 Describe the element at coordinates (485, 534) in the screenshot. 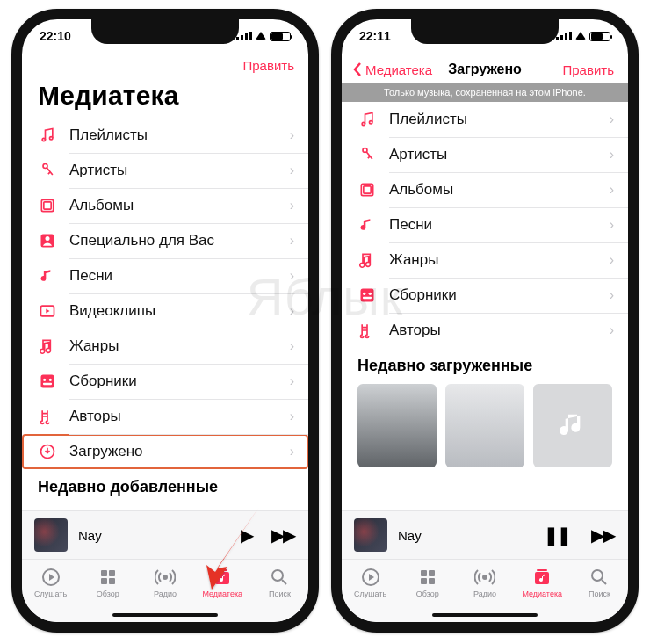

I see `mini-player: Nay ❚❚ ▶▶` at that location.